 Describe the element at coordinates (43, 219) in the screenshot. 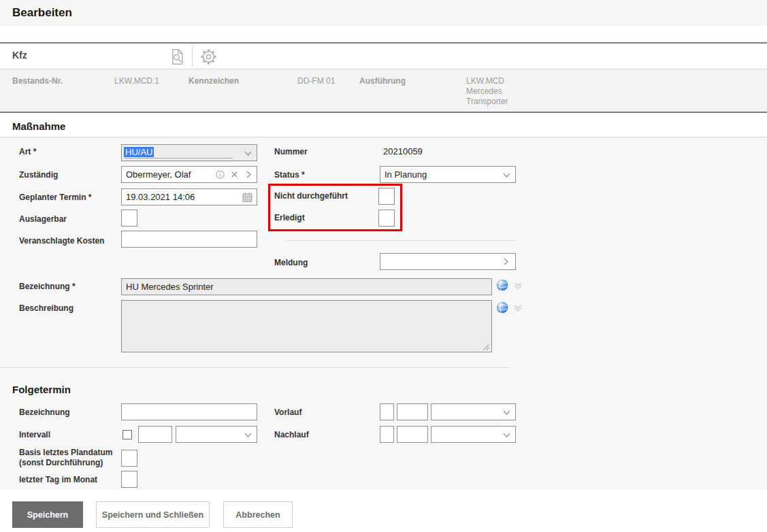

I see `auslagerbar-label: Auslagerbar` at that location.